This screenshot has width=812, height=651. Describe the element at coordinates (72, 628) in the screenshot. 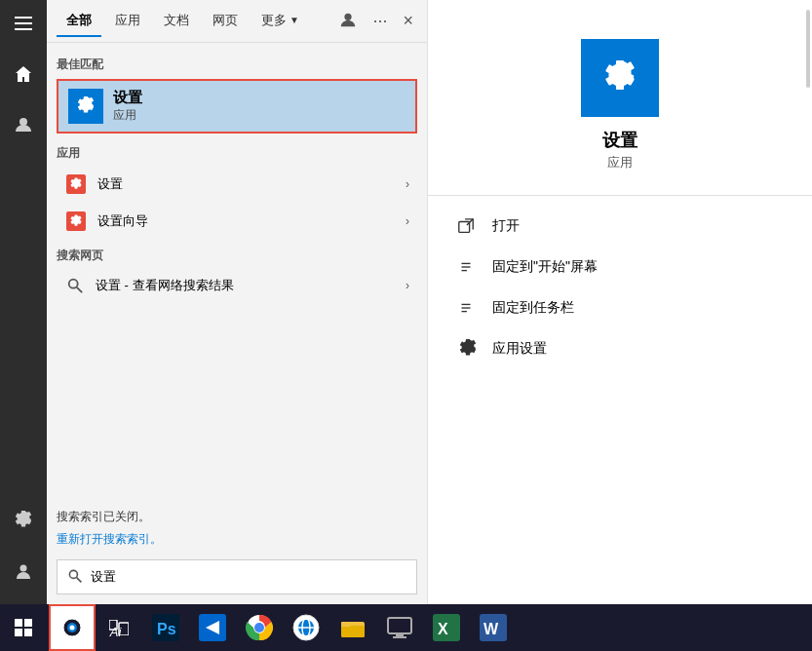

I see `cortana-icon` at that location.